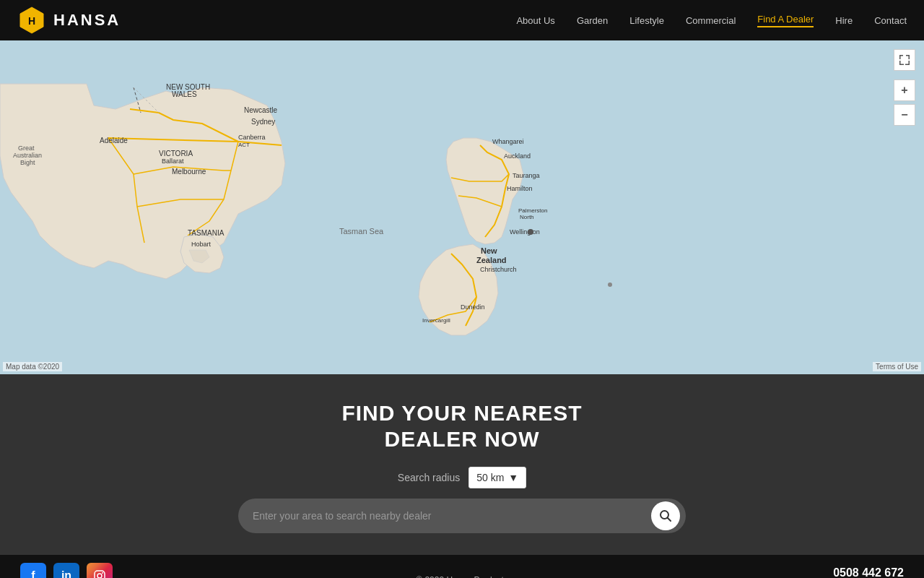 The image size is (924, 578). What do you see at coordinates (462, 577) in the screenshot?
I see `copyright: © 2020 Hansa Products` at bounding box center [462, 577].